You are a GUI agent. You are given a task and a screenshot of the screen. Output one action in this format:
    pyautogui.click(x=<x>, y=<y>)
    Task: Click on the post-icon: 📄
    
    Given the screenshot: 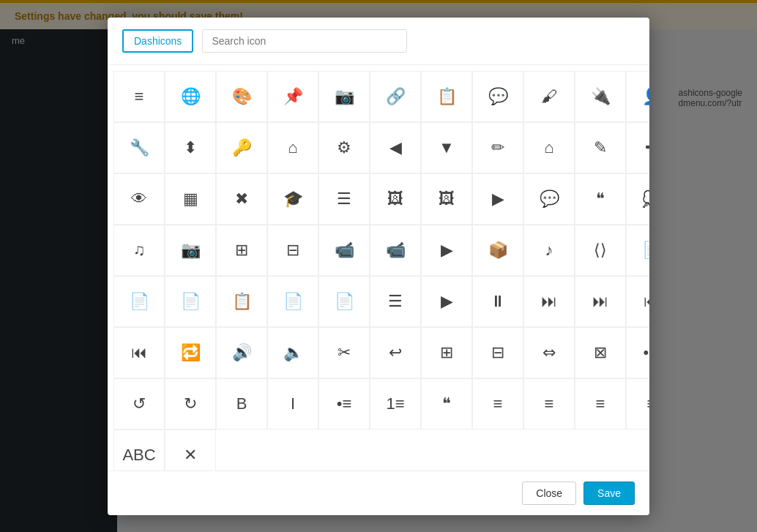 What is the action you would take?
    pyautogui.click(x=190, y=301)
    